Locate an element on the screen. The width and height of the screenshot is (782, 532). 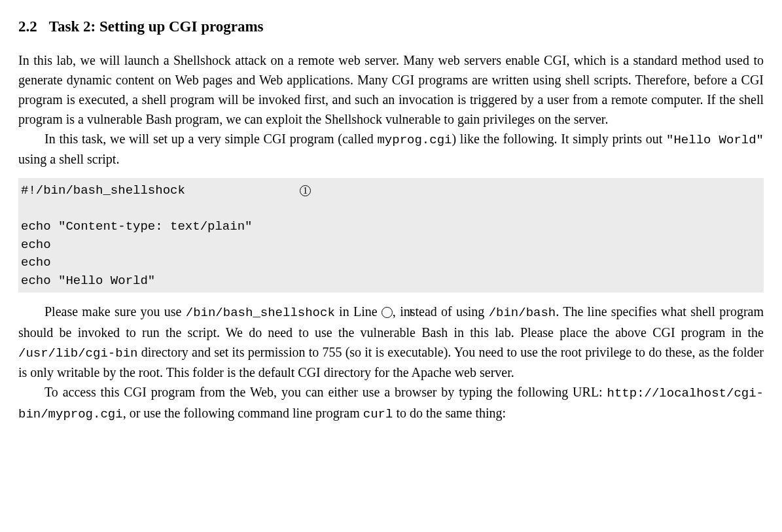
para4-a: To access this CGI program from the Web,… is located at coordinates (326, 392).